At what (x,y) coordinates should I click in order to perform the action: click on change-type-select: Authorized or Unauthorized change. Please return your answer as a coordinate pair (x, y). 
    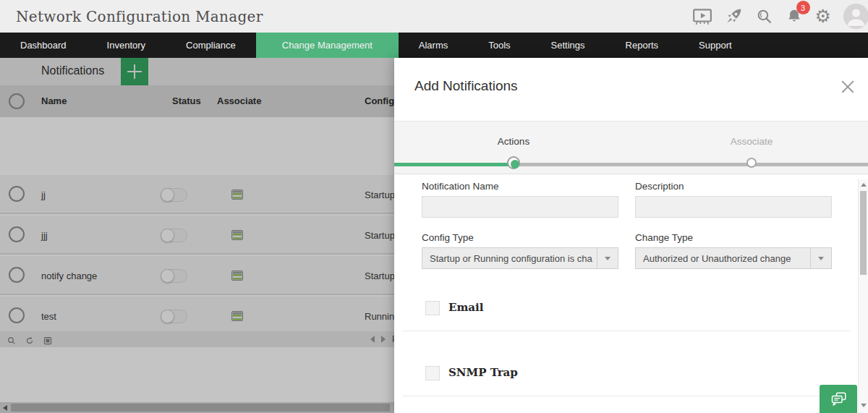
    Looking at the image, I should click on (733, 258).